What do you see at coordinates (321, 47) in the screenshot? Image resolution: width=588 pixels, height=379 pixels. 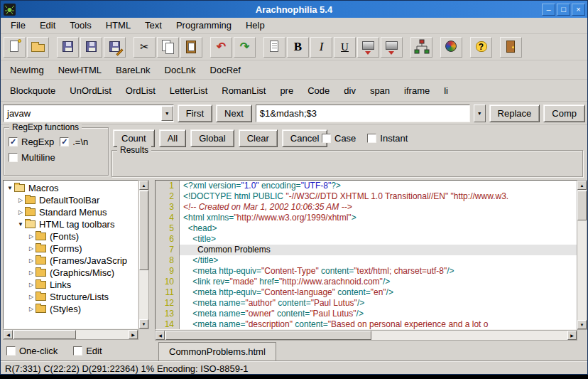 I see `italic-button: I` at bounding box center [321, 47].